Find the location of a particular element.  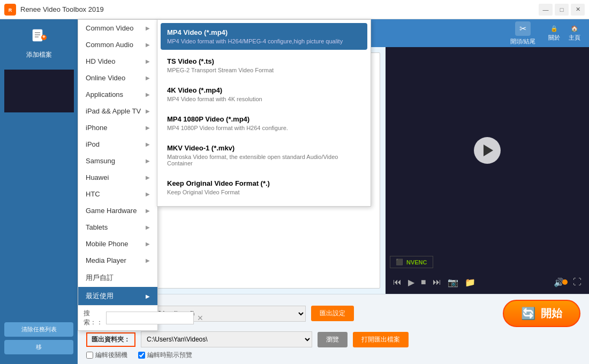

start-label: 開始 is located at coordinates (552, 314).